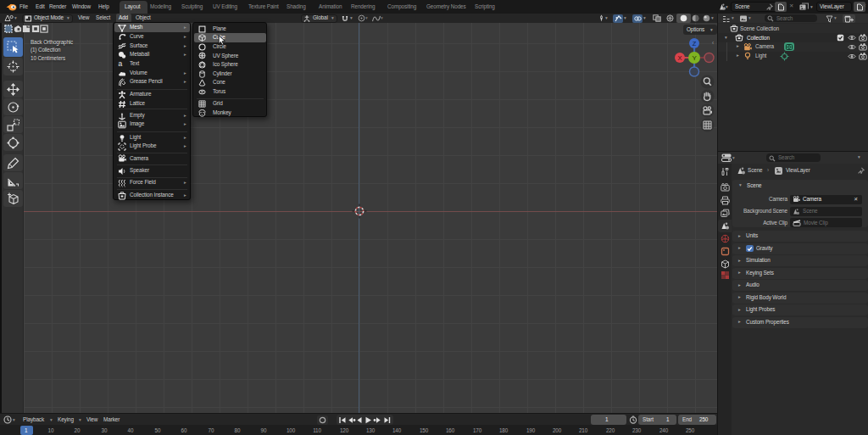 This screenshot has width=868, height=435. Describe the element at coordinates (680, 58) in the screenshot. I see `svg-text: X` at that location.